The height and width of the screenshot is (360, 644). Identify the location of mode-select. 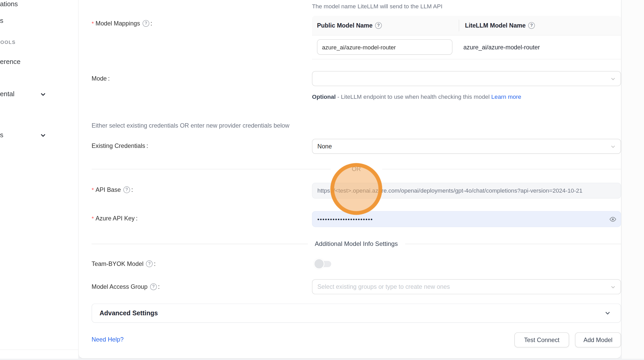
(466, 78).